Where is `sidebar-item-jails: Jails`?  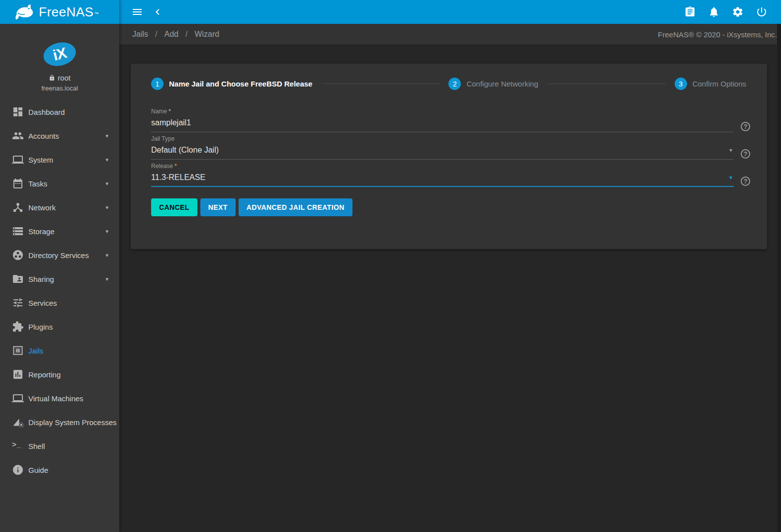
sidebar-item-jails: Jails is located at coordinates (60, 351).